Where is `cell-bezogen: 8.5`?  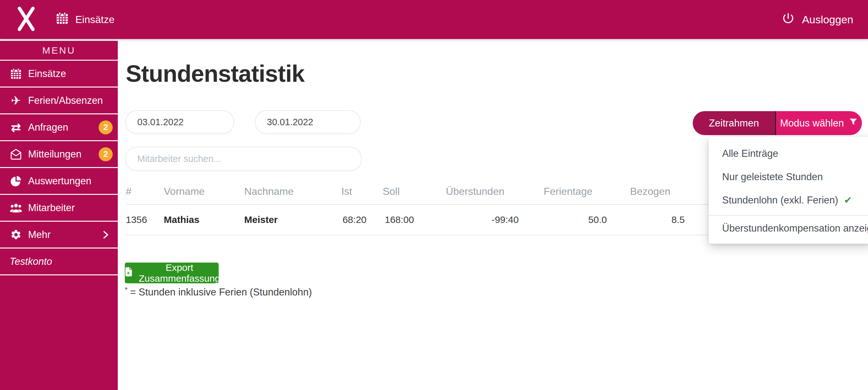 cell-bezogen: 8.5 is located at coordinates (646, 220).